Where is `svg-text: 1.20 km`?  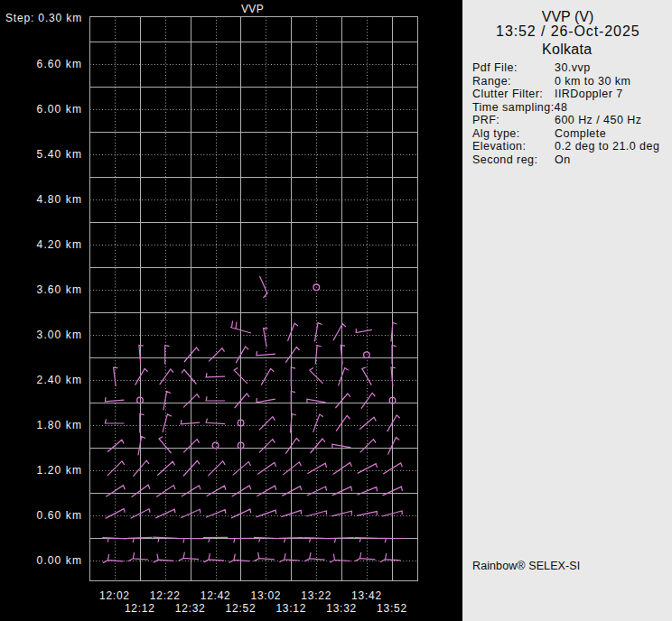 svg-text: 1.20 km is located at coordinates (60, 470).